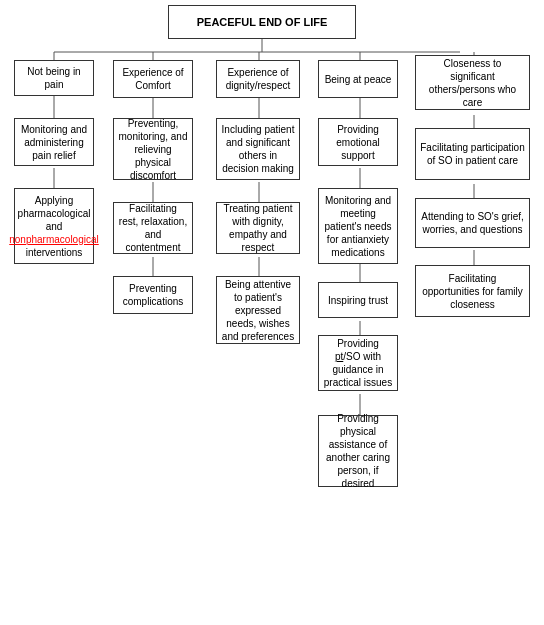 This screenshot has width=544, height=625. Describe the element at coordinates (358, 451) in the screenshot. I see `providing-p-label: Providing physical assistance of another…` at that location.